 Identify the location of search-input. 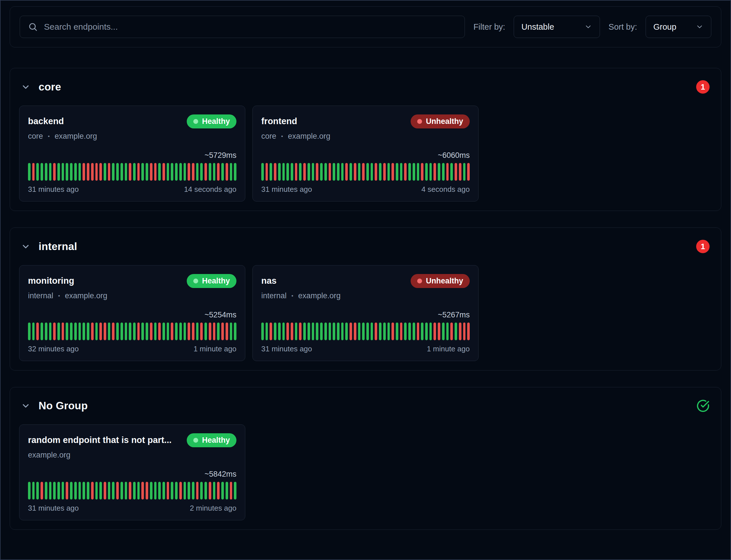
(250, 27).